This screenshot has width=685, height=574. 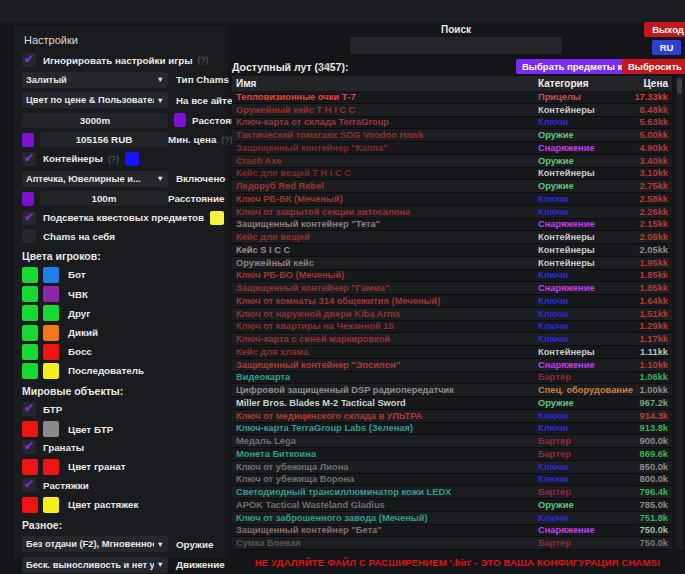 What do you see at coordinates (387, 84) in the screenshot?
I see `column-header-name: Имя` at bounding box center [387, 84].